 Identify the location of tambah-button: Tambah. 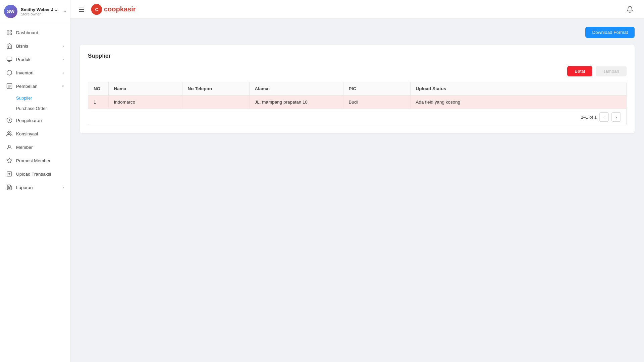
(611, 71).